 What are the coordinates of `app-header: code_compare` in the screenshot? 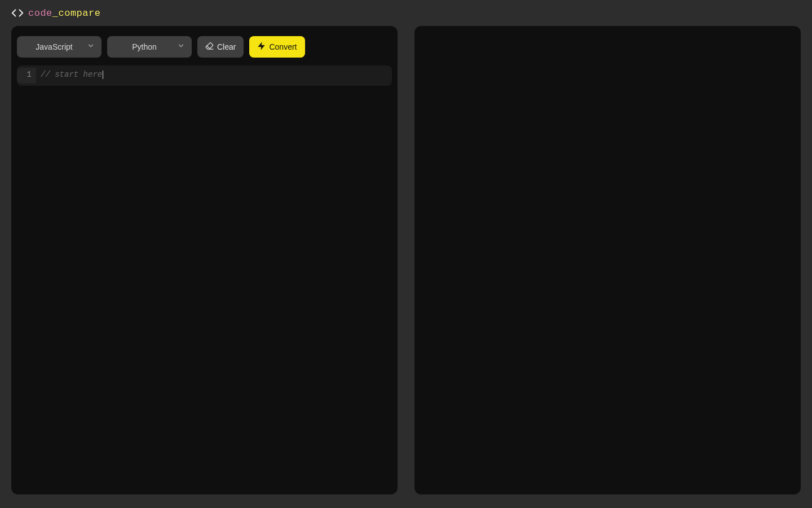 It's located at (406, 13).